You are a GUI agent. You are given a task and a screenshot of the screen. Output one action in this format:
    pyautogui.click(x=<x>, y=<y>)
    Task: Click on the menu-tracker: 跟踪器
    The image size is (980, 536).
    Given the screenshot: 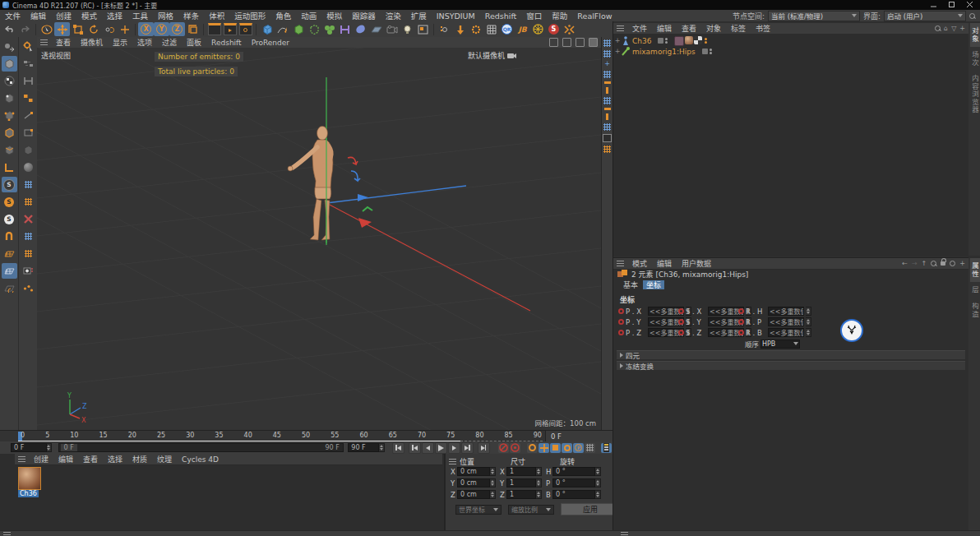 What is the action you would take?
    pyautogui.click(x=363, y=16)
    